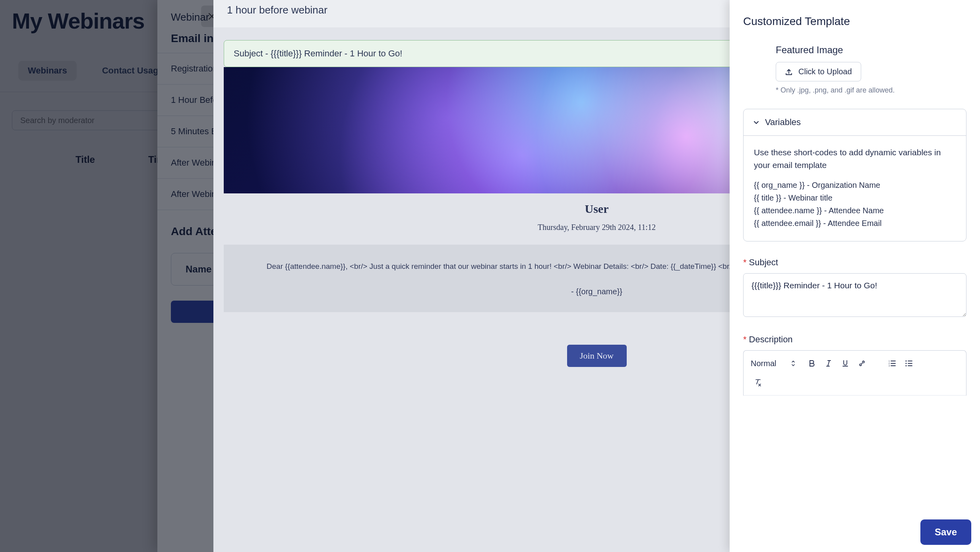 This screenshot has height=552, width=980. I want to click on description-editor: Normal 123, so click(855, 373).